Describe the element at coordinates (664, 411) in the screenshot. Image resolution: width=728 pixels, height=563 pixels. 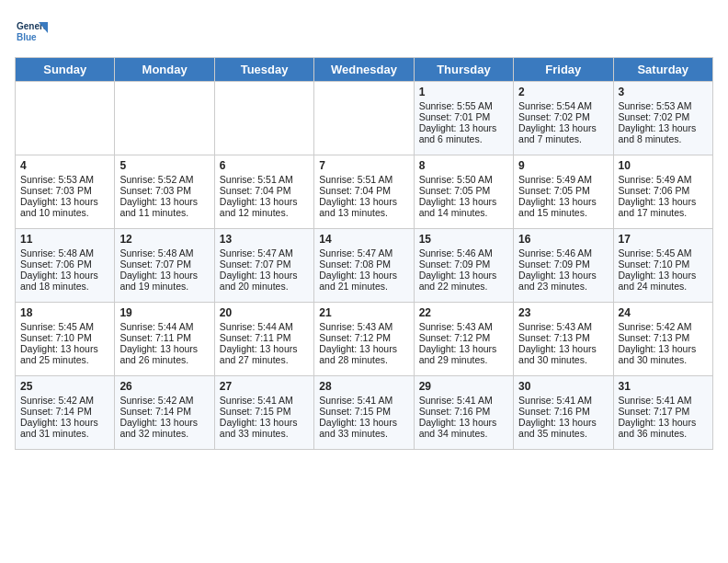
I see `day-info: Sunset: 7:17 PM` at that location.